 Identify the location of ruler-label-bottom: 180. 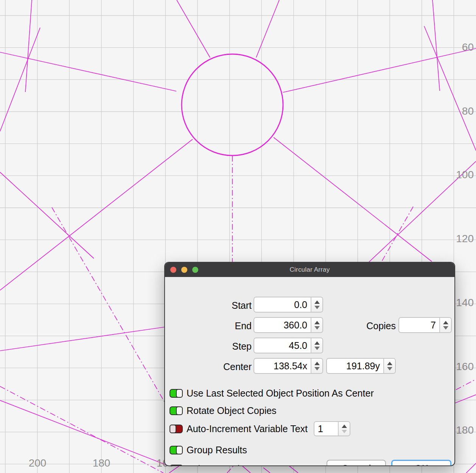
(101, 463).